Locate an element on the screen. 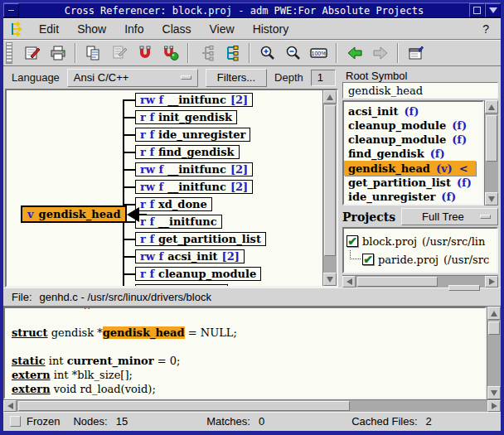  titlebar: Cross Referencer: block.proj - adm PWE:F… is located at coordinates (252, 10).